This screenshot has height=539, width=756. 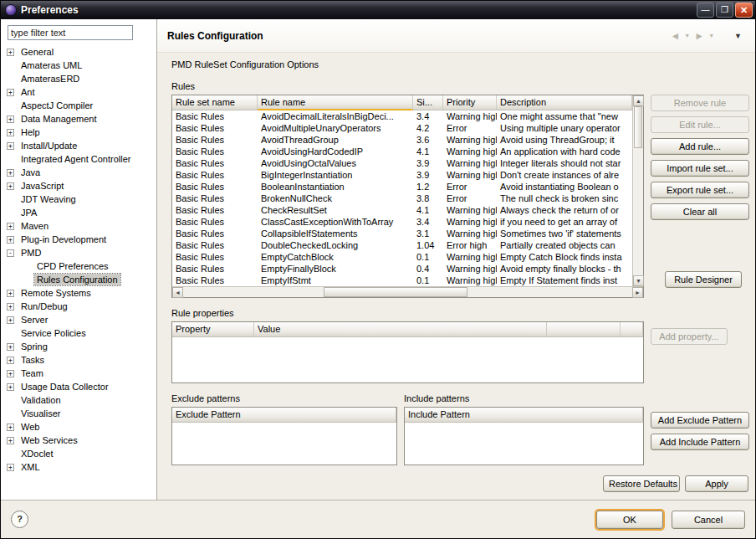 What do you see at coordinates (717, 484) in the screenshot?
I see `apply-button: Apply` at bounding box center [717, 484].